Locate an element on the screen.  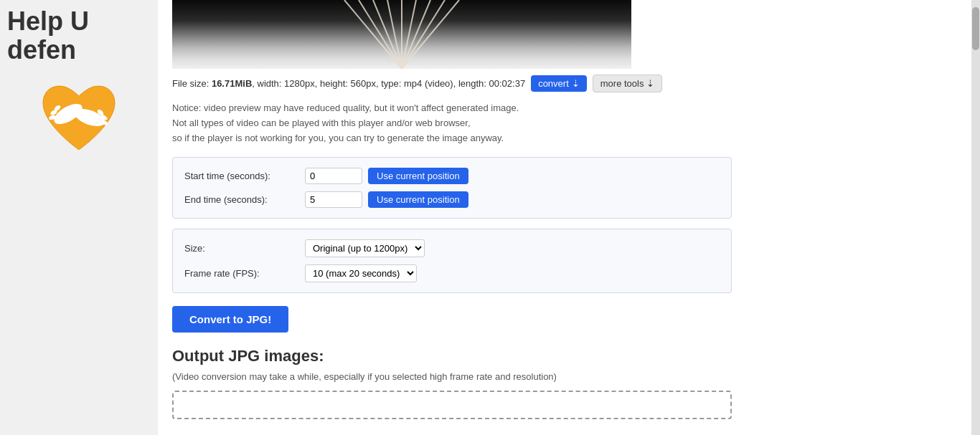
start-time-label: Start time (seconds): is located at coordinates (242, 176).